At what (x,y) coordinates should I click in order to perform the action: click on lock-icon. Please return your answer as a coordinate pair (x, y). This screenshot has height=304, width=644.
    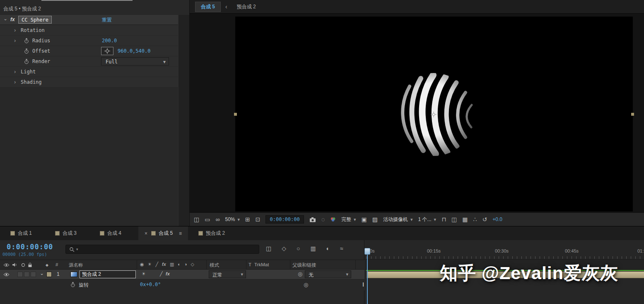
    Looking at the image, I should click on (30, 265).